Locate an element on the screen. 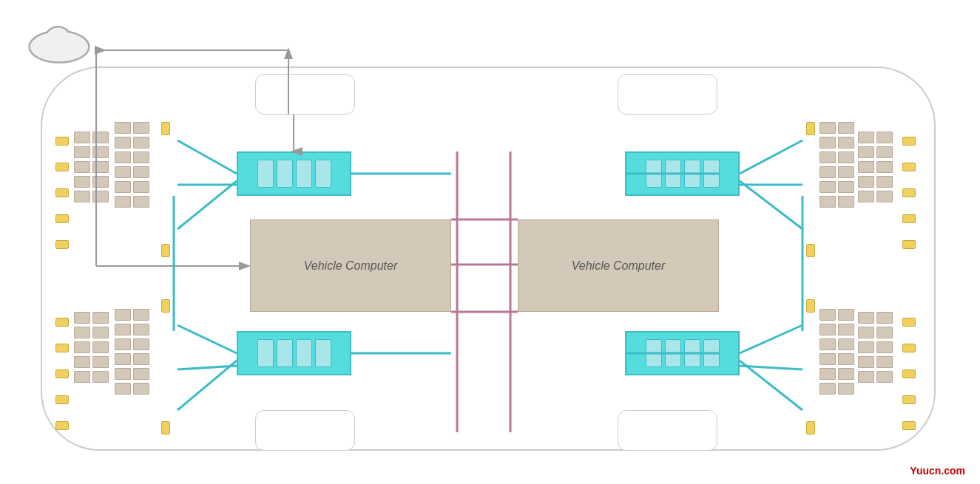 Image resolution: width=980 pixels, height=484 pixels. ecu-group-bl1 is located at coordinates (92, 347).